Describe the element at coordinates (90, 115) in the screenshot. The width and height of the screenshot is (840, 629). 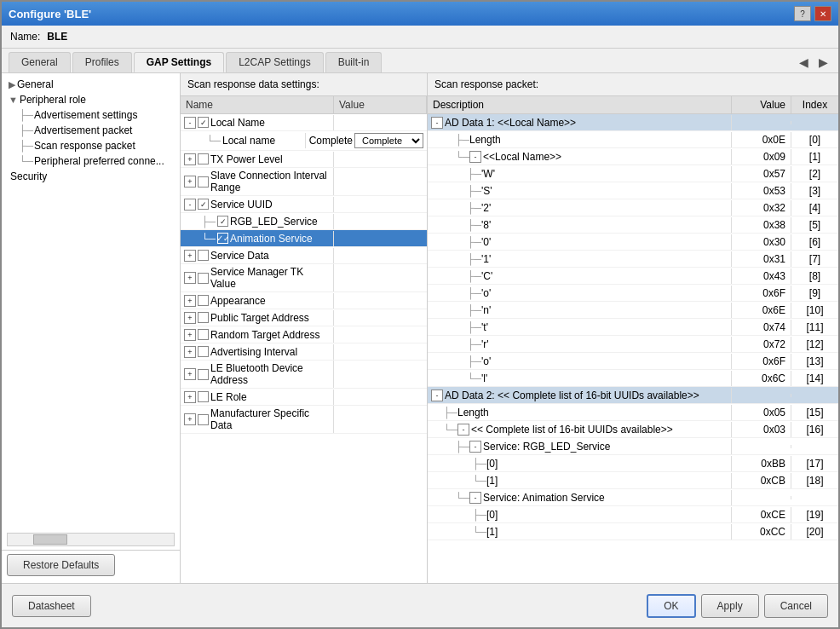
I see `tree-item-adv-settings: ├─Advertisement settings` at that location.